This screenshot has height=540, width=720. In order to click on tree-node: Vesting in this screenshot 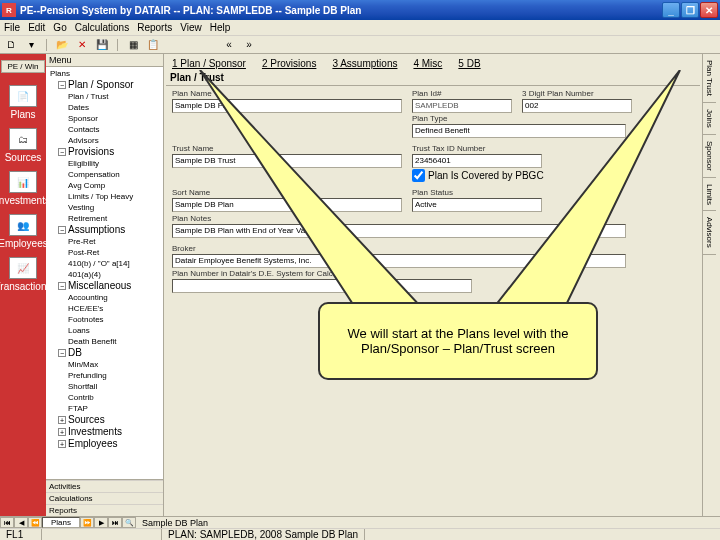, I will do `click(104, 208)`.